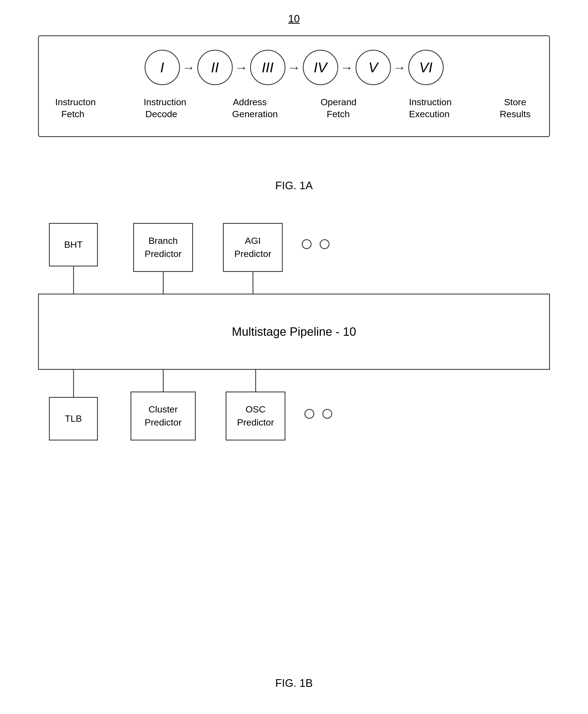 The height and width of the screenshot is (714, 588). I want to click on pipeline-box: Multistage Pipeline - 10, so click(294, 332).